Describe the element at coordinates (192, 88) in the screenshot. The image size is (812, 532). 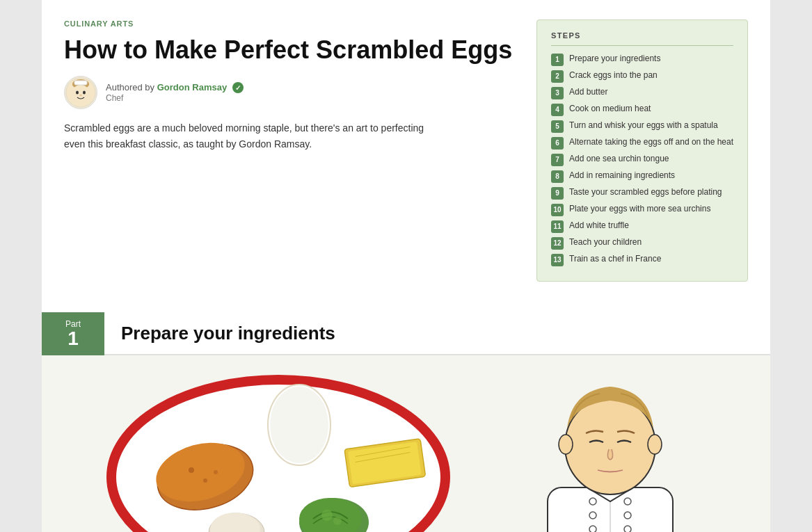
I see `author-name: Gordon Ramsay` at that location.